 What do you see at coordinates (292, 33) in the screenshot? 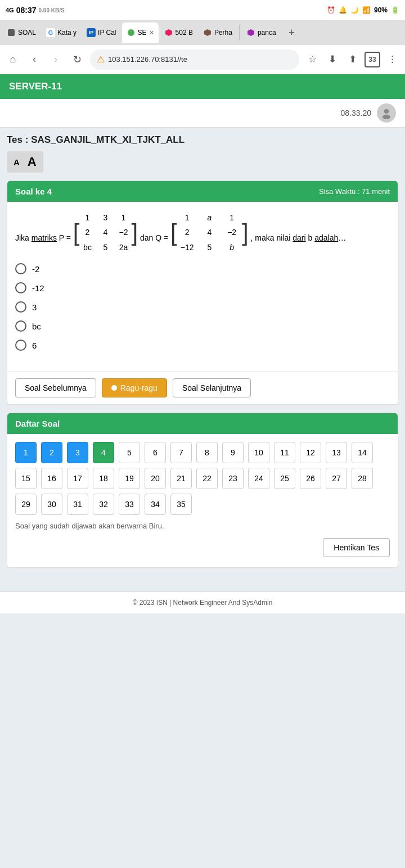
I see `add-tab-button: +` at bounding box center [292, 33].